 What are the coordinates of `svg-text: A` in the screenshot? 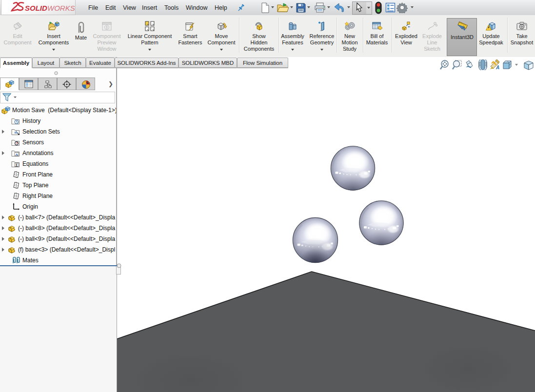 It's located at (17, 155).